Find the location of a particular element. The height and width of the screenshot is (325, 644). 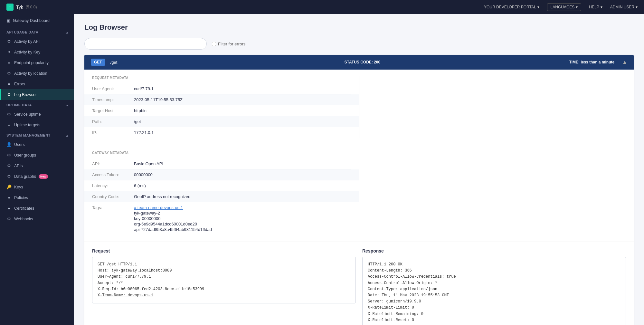

gateway-metadata-section: GATEWAY METADATA API: Basic Open API Acc… is located at coordinates (222, 193).